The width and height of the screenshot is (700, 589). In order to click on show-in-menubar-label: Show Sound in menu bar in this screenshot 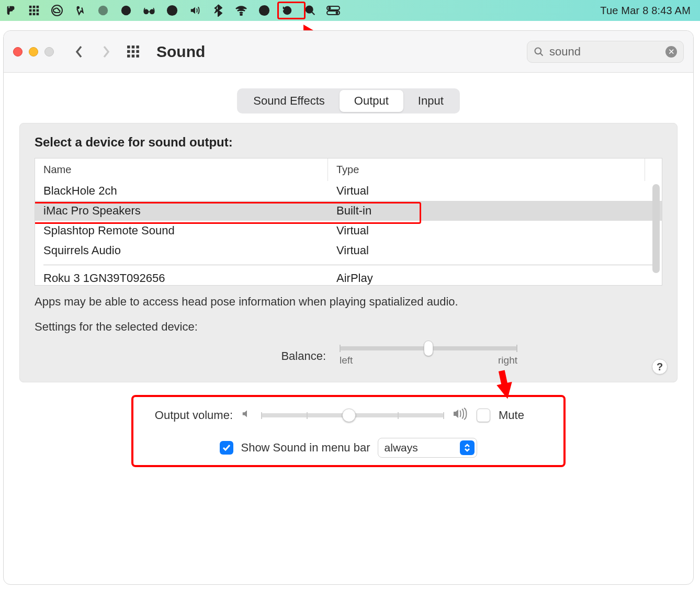, I will do `click(306, 448)`.